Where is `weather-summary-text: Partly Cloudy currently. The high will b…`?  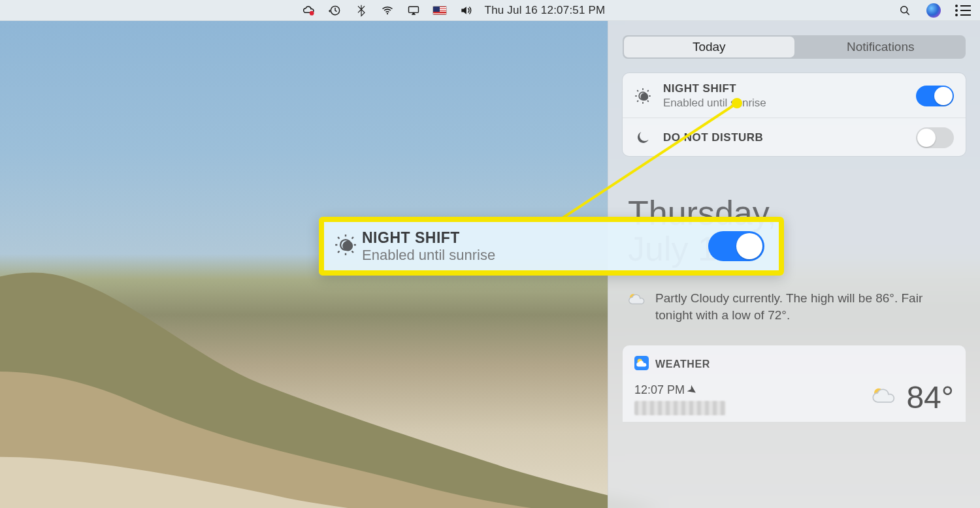 weather-summary-text: Partly Cloudy currently. The high will b… is located at coordinates (809, 307).